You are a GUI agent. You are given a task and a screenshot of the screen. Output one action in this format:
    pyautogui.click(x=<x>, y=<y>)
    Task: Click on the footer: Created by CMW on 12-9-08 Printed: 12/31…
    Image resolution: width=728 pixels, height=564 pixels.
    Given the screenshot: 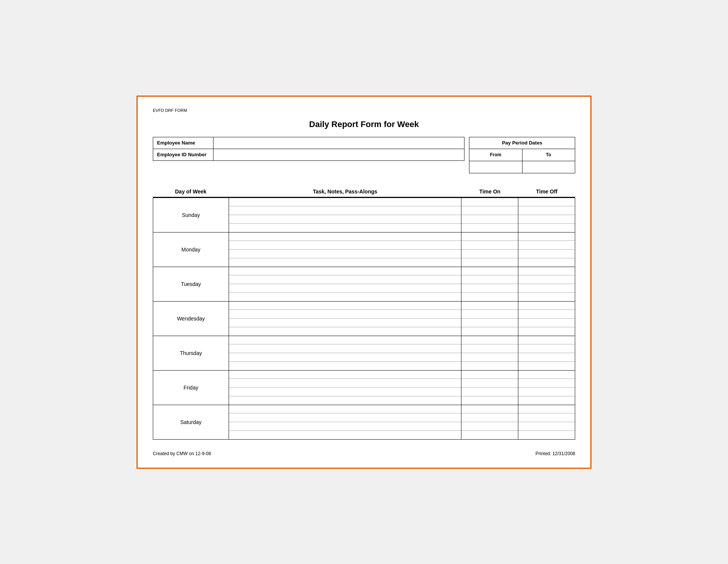 What is the action you would take?
    pyautogui.click(x=364, y=454)
    